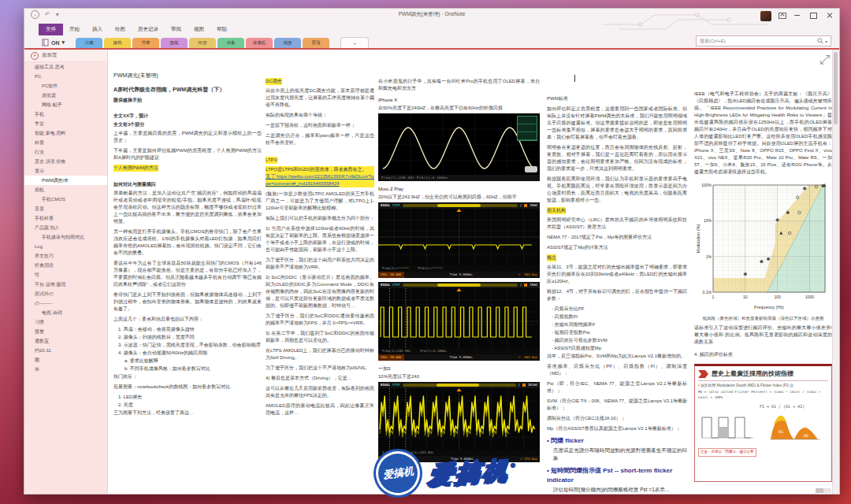  Describe the element at coordinates (66, 76) in the screenshot. I see `sidebar-page-item: PC` at that location.